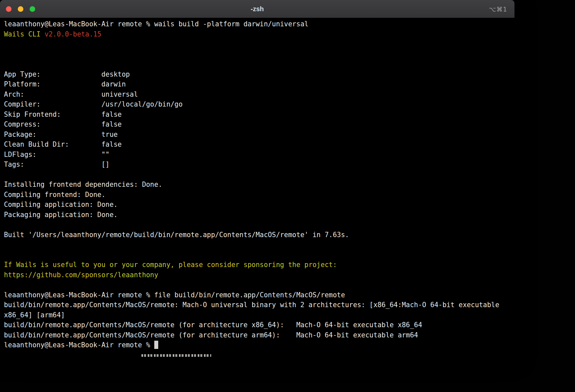 This screenshot has width=575, height=392. What do you see at coordinates (156, 24) in the screenshot?
I see `terminal-text: leaanthony@Leas-MacBook-Air remote % wai…` at bounding box center [156, 24].